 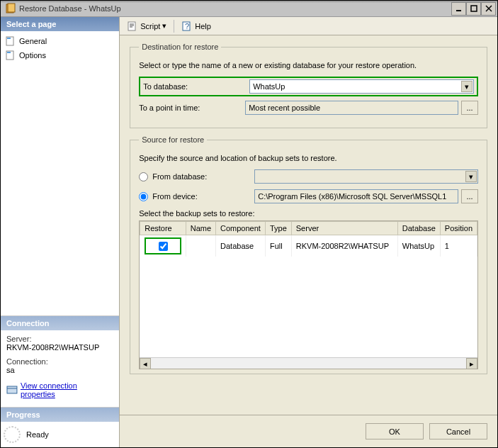 What do you see at coordinates (173, 140) in the screenshot?
I see `source-legend: Source for restore` at bounding box center [173, 140].